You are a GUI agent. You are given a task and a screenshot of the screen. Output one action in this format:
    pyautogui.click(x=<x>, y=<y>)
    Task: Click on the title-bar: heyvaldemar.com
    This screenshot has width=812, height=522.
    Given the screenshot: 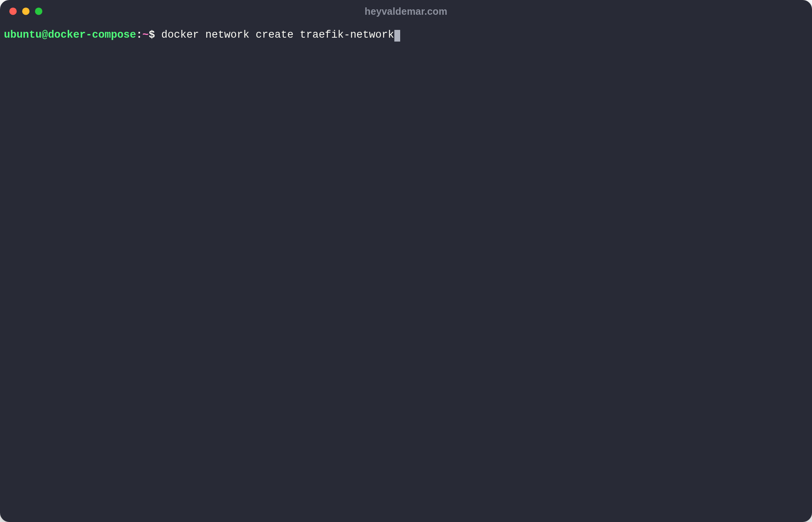 What is the action you would take?
    pyautogui.click(x=406, y=11)
    